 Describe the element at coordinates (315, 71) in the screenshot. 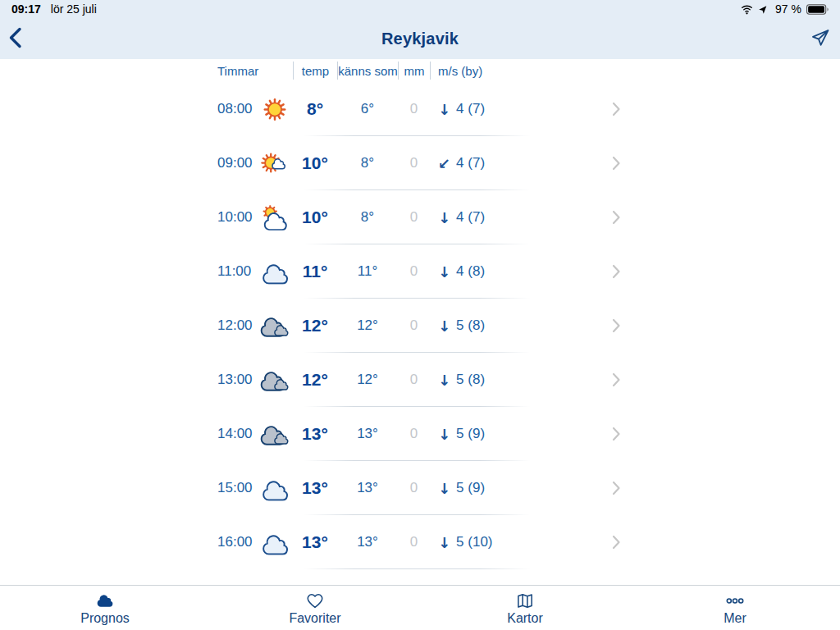

I see `column-header-temp: temp` at that location.